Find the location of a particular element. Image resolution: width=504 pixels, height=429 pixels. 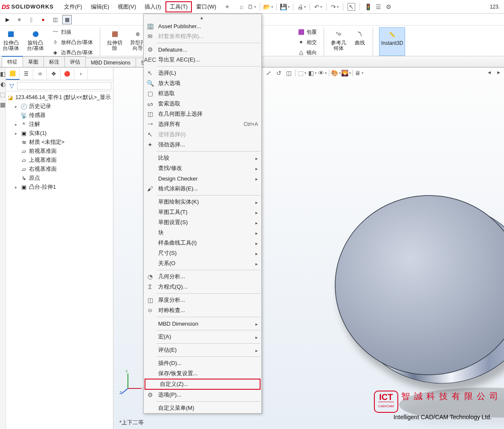

menu-item: 草图工具(T) is located at coordinates (203, 212).